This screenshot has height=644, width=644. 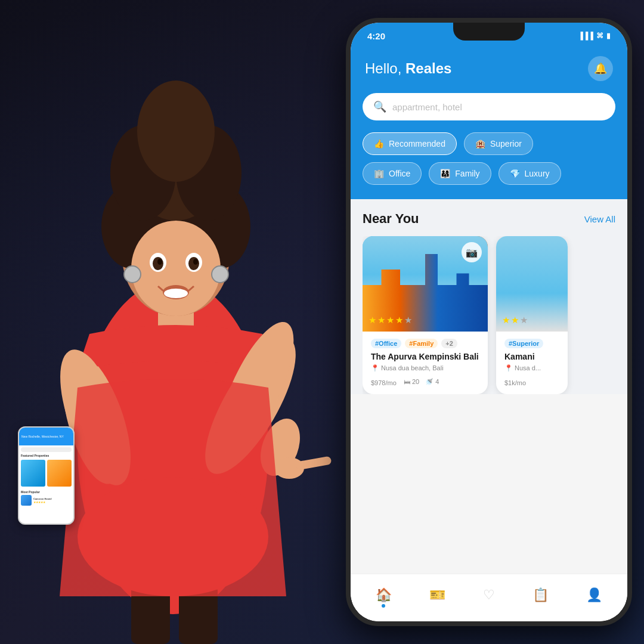 I want to click on property-card-2-image: ★ ★ ★, so click(x=532, y=284).